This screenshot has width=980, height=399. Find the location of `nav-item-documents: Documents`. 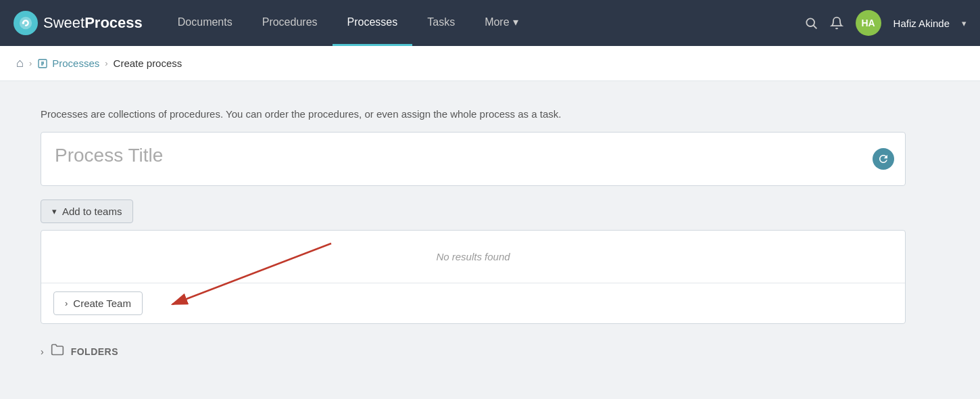

nav-item-documents: Documents is located at coordinates (205, 23).